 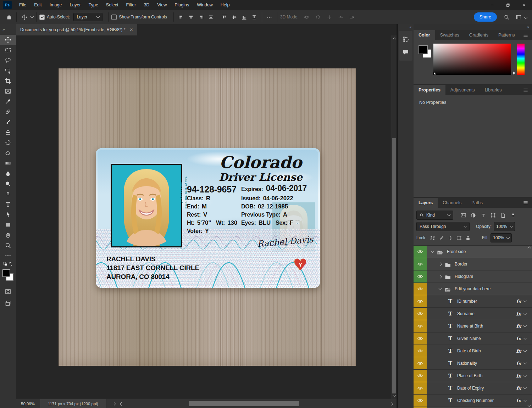 What do you see at coordinates (406, 27) in the screenshot?
I see `dock-collapse-icon: «` at bounding box center [406, 27].